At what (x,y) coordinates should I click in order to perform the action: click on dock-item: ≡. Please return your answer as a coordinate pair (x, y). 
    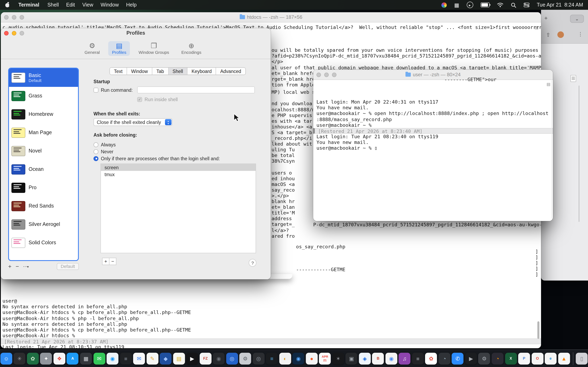
    Looking at the image, I should click on (272, 359).